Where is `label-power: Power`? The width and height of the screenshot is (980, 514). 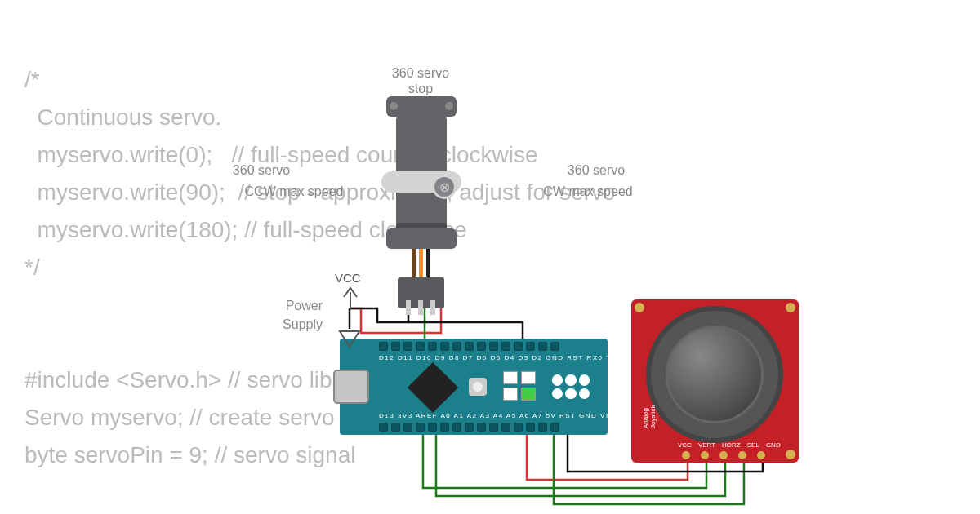
label-power: Power is located at coordinates (298, 305).